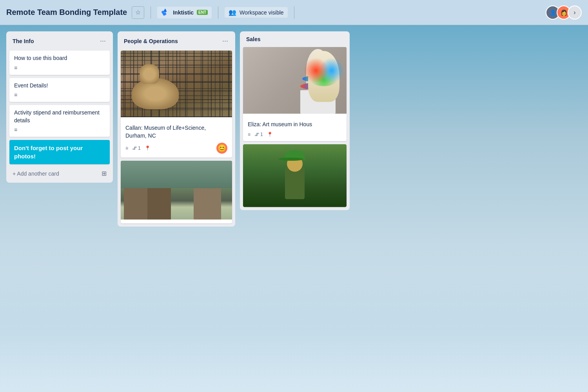  I want to click on board-title: Remote Team Bonding Template, so click(67, 13).